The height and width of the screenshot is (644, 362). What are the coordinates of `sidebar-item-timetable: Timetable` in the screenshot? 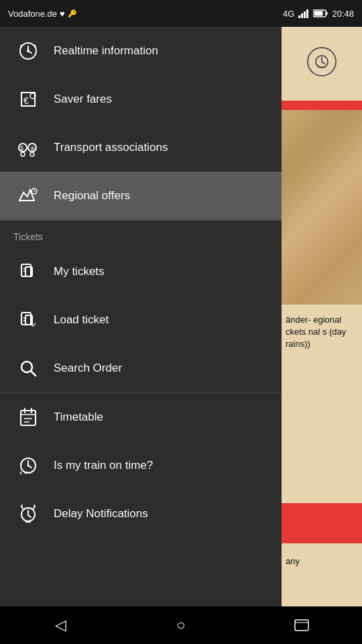 It's located at (141, 417).